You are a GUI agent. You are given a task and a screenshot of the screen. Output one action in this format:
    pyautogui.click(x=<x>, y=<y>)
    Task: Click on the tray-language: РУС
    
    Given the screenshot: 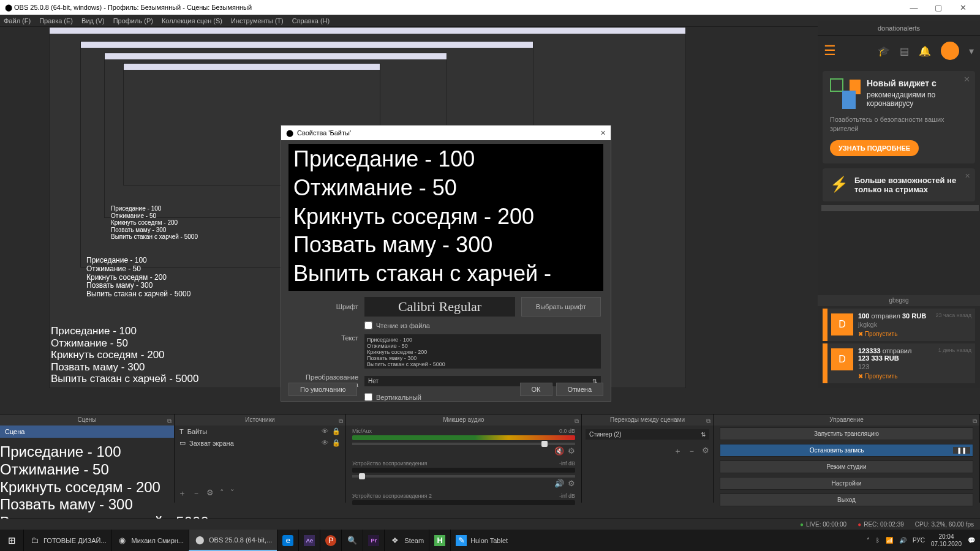 What is the action you would take?
    pyautogui.click(x=919, y=540)
    